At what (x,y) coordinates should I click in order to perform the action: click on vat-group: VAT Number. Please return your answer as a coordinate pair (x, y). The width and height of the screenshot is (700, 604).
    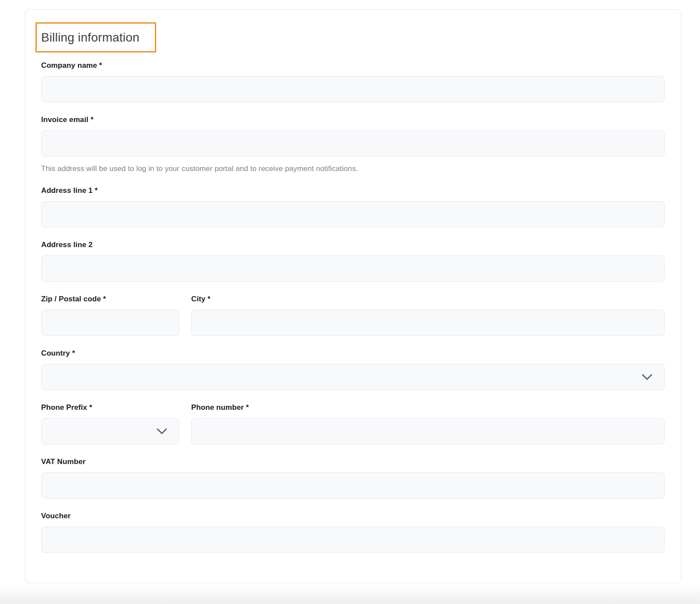
    Looking at the image, I should click on (353, 478).